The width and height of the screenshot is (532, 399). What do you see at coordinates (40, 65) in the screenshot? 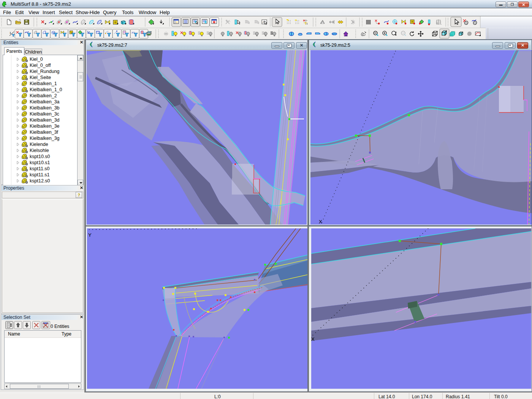
I see `svg-text: Kiel_0_off` at bounding box center [40, 65].